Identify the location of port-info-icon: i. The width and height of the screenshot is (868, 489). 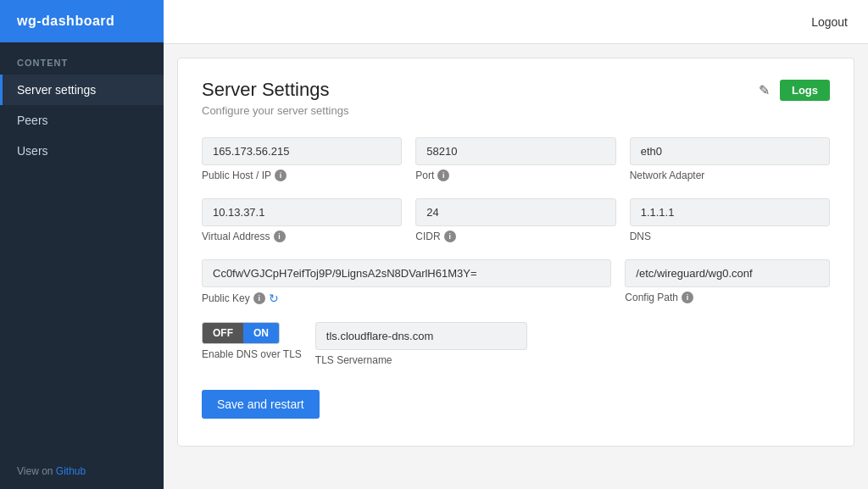
(443, 175).